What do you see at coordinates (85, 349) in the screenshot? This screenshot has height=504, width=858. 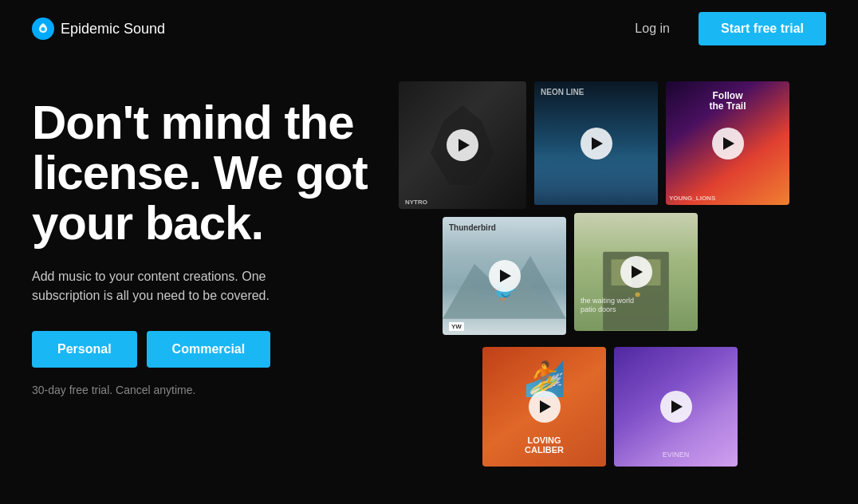 I see `personal-button: Personal` at bounding box center [85, 349].